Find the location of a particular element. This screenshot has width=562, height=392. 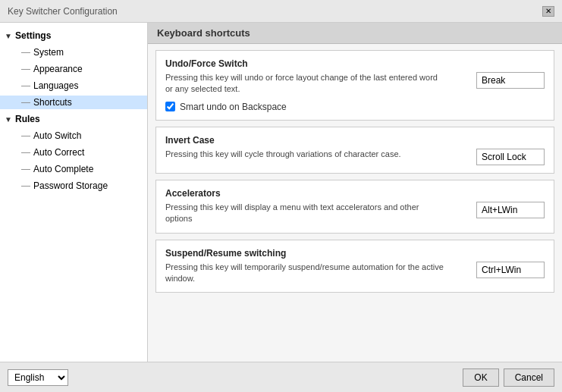

shortcuts-label: Shortcuts is located at coordinates (53, 102).